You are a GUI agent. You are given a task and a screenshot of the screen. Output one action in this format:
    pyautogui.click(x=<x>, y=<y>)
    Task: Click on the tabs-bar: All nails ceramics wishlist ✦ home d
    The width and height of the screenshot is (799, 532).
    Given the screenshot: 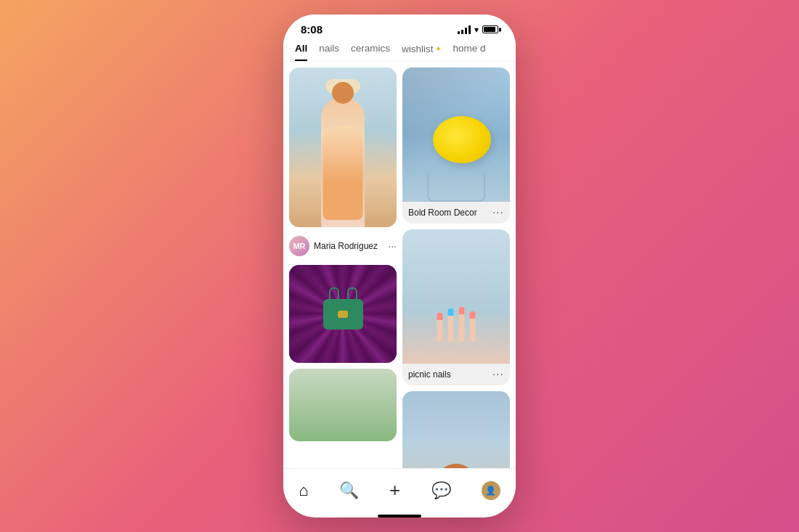 What is the action you would take?
    pyautogui.click(x=400, y=51)
    